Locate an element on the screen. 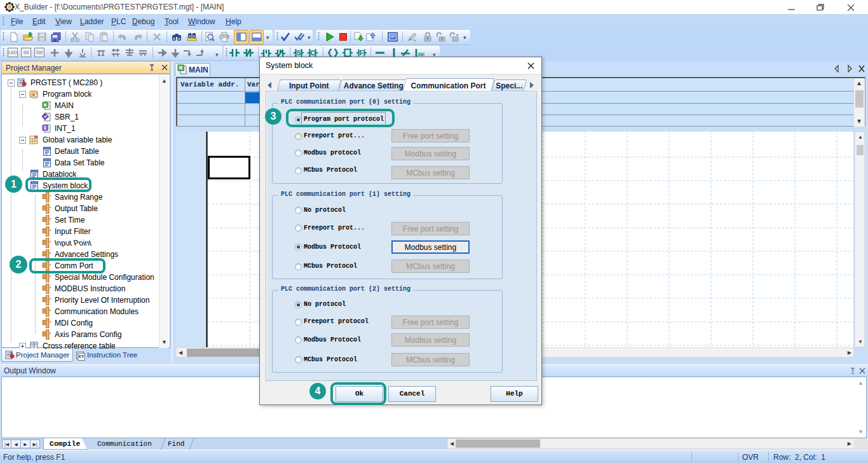  svg-text: F is located at coordinates (362, 53).